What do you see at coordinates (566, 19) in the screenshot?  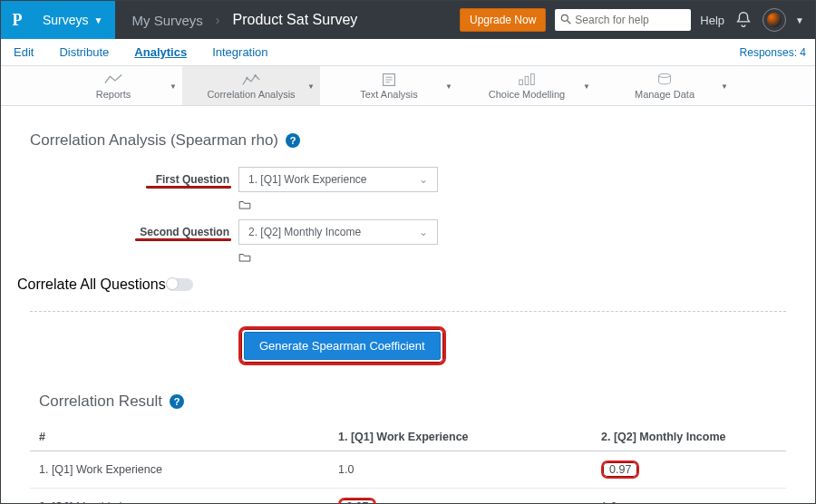 I see `search-icon` at bounding box center [566, 19].